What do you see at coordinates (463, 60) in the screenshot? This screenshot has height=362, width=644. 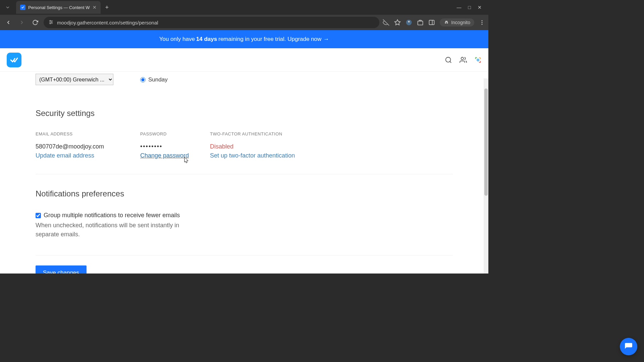 I see `people-icon` at bounding box center [463, 60].